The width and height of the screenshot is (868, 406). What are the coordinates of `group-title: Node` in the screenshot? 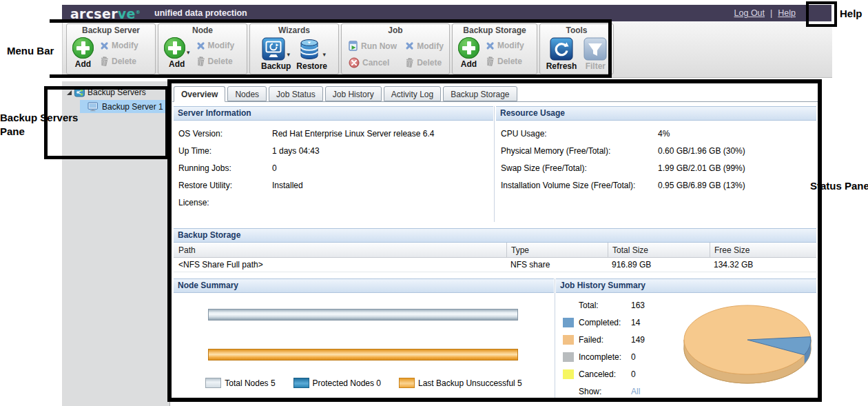 It's located at (203, 30).